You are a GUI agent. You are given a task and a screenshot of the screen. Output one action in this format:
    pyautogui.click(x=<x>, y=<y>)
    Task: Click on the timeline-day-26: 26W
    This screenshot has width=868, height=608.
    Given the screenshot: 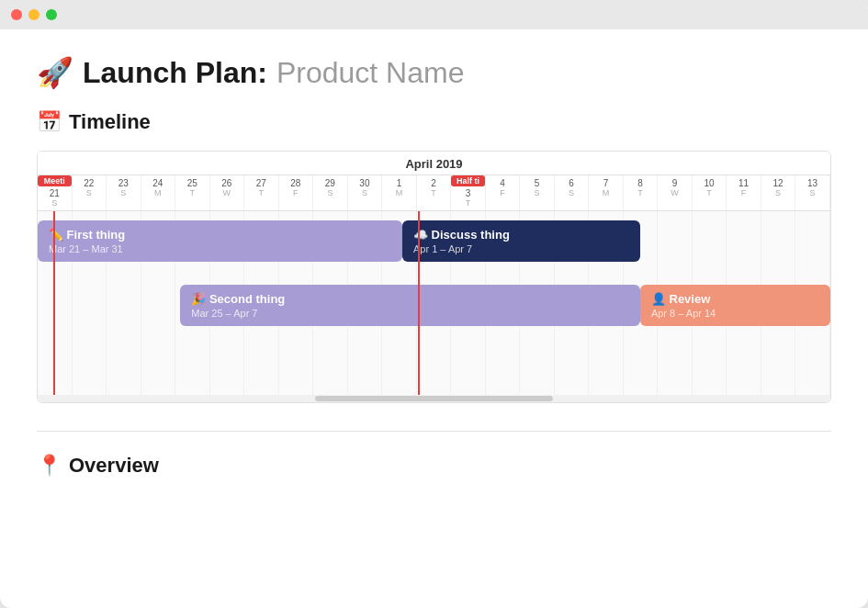 What is the action you would take?
    pyautogui.click(x=228, y=193)
    